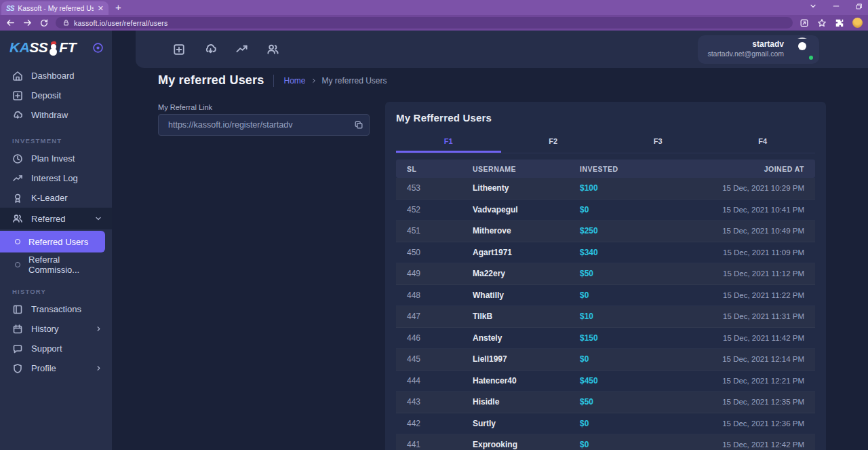  What do you see at coordinates (56, 368) in the screenshot?
I see `sidebar-item-profile: Profile` at bounding box center [56, 368].